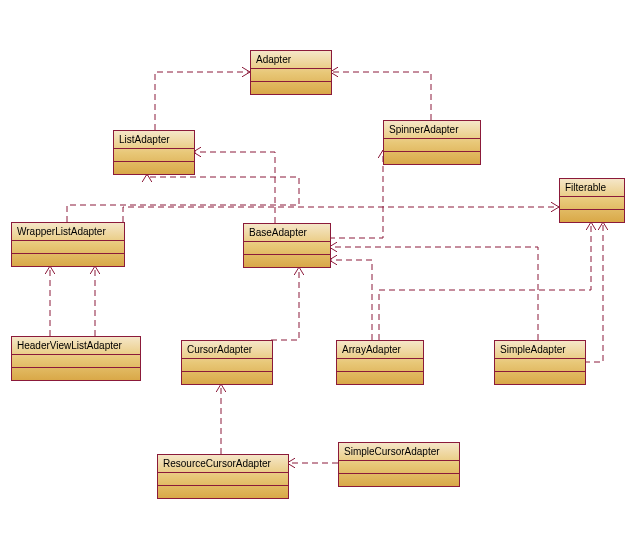  What do you see at coordinates (592, 188) in the screenshot?
I see `class-name-label: Filterable` at bounding box center [592, 188].